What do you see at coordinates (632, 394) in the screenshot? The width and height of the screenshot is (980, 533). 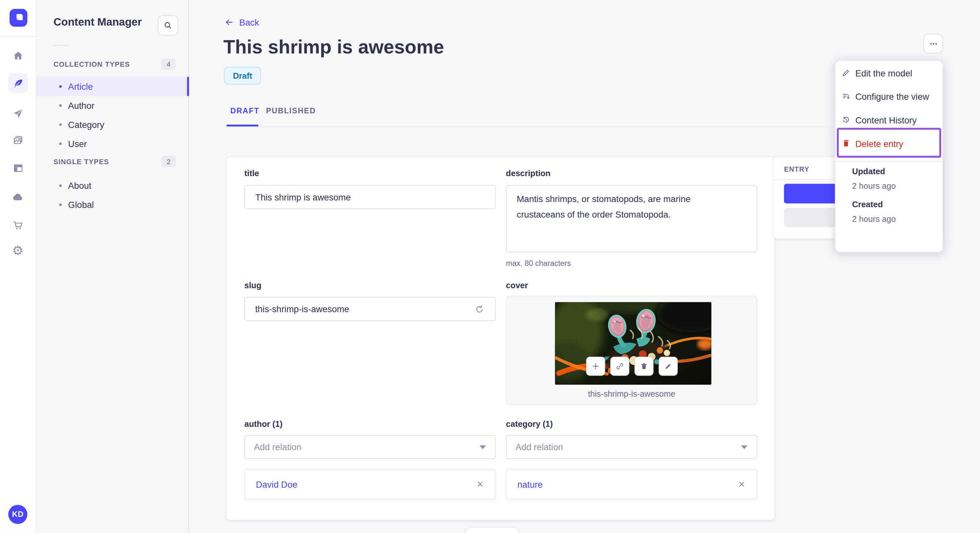 I see `cover-caption: this-shrimp-is-awesome` at bounding box center [632, 394].